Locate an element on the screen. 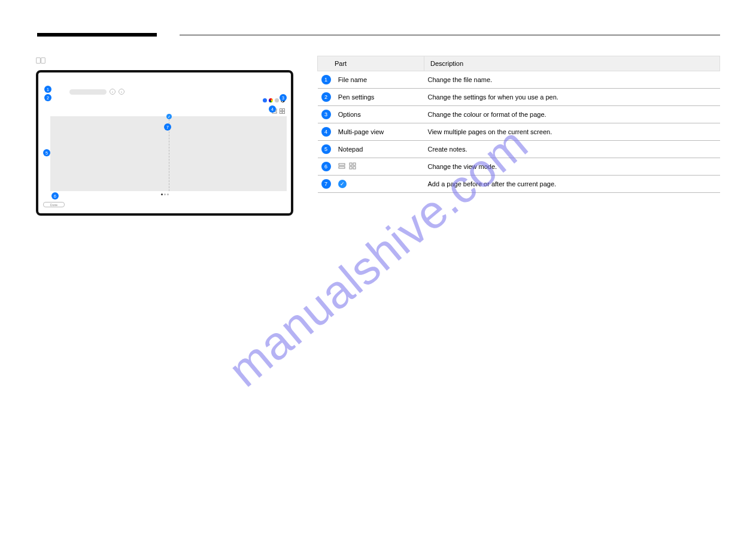 Image resolution: width=756 pixels, height=535 pixels. row-part: Notepad is located at coordinates (379, 150).